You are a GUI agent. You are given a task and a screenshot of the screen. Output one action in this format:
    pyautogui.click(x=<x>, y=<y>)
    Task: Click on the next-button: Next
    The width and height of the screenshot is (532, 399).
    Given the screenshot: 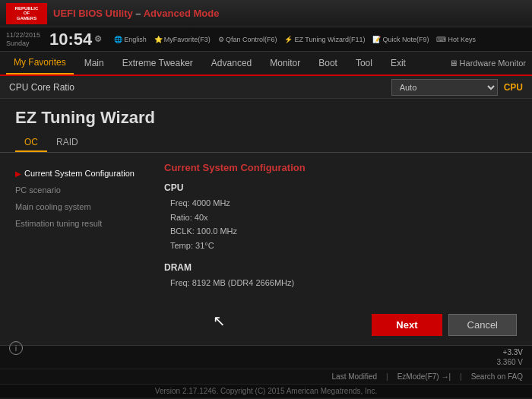 What is the action you would take?
    pyautogui.click(x=407, y=325)
    